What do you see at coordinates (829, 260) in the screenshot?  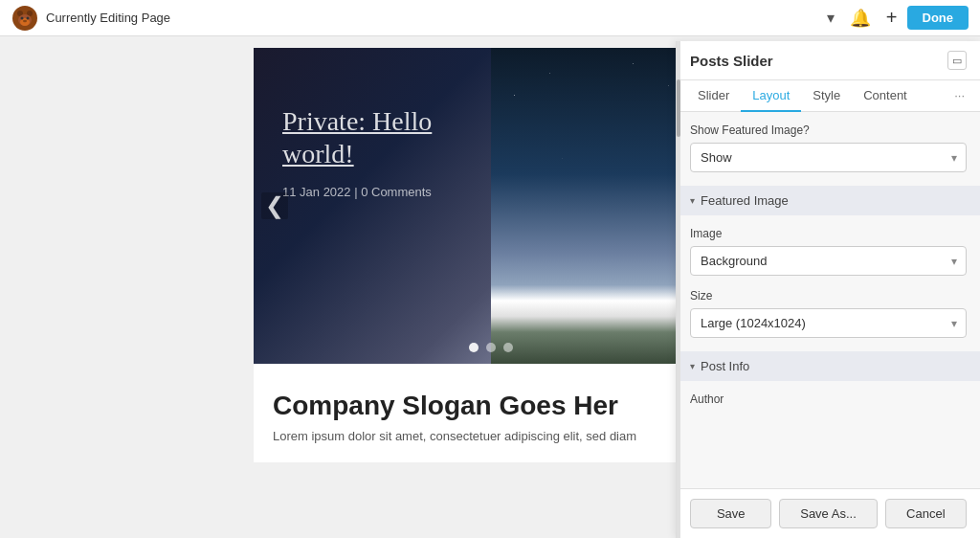 I see `image-select: Background Above Title Below Title` at bounding box center [829, 260].